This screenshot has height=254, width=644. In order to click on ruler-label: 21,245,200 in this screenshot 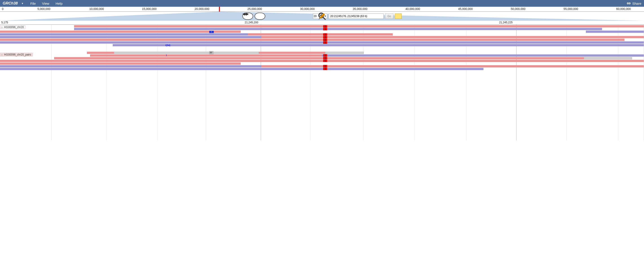, I will do `click(252, 23)`.